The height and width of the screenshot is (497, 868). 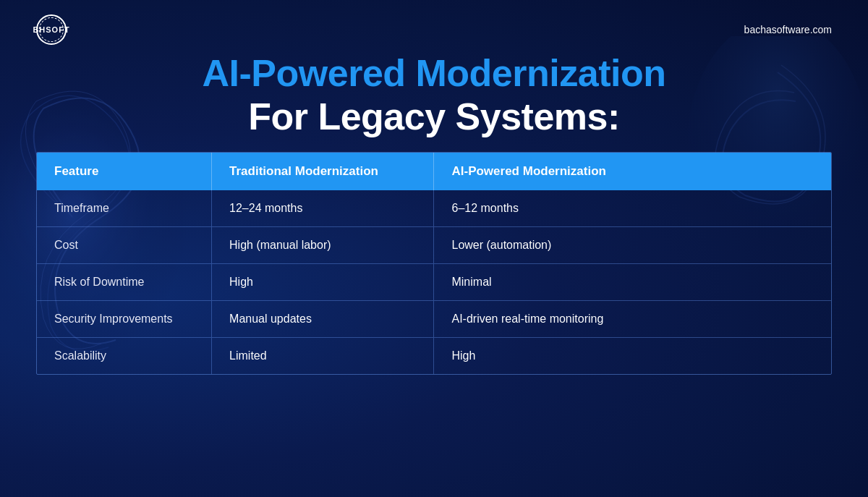 What do you see at coordinates (323, 356) in the screenshot?
I see `table-cell-4-1: Limited` at bounding box center [323, 356].